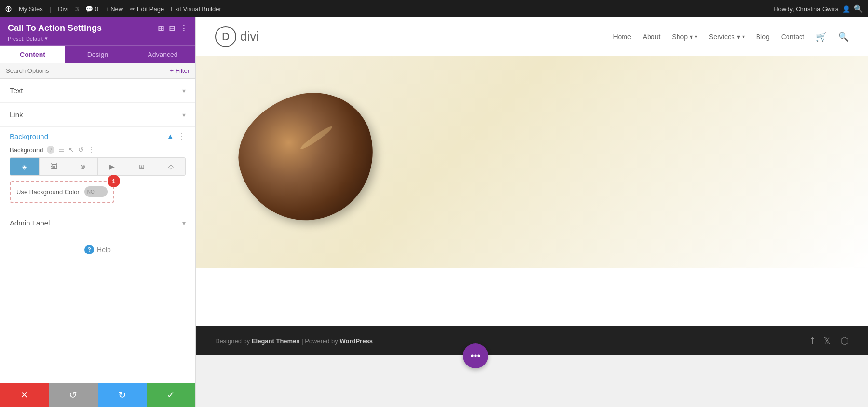 The image size is (868, 407). I want to click on elegant-themes-link: Elegant Themes, so click(276, 341).